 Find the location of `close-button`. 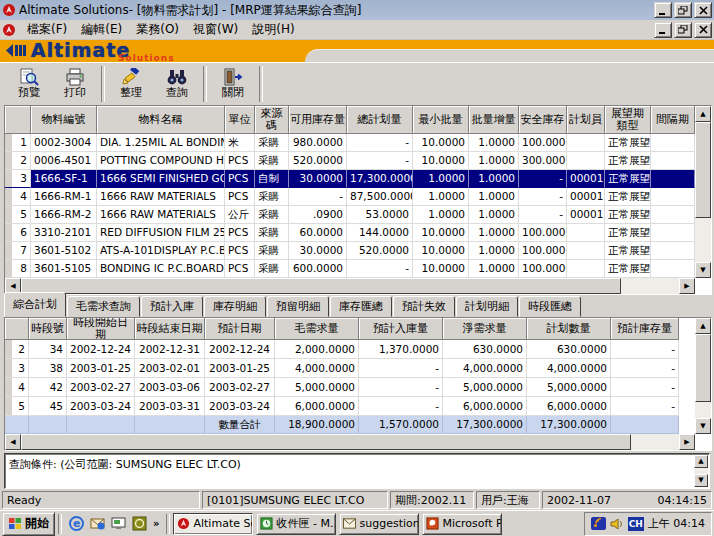

close-button is located at coordinates (703, 10).